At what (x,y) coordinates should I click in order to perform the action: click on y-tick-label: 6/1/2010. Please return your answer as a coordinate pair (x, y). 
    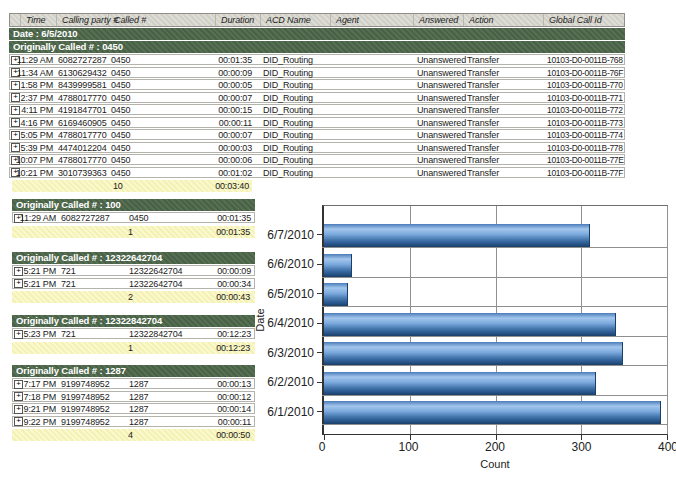
    Looking at the image, I should click on (290, 412).